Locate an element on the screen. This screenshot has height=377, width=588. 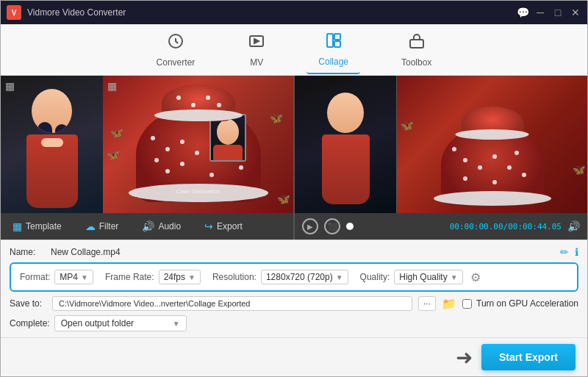
format-section: Format: MP4 ▼ Frame Rate: 24fps ▼ Resolu… is located at coordinates (294, 277).